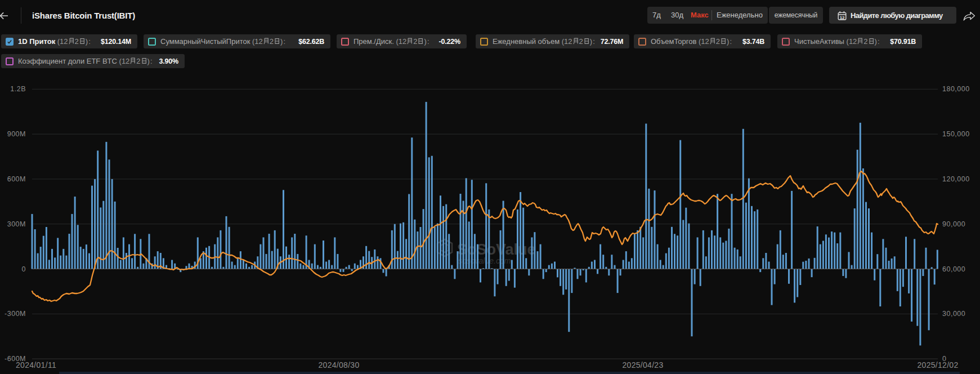 The width and height of the screenshot is (980, 374). Describe the element at coordinates (18, 89) in the screenshot. I see `svg-text: 1.2B` at that location.